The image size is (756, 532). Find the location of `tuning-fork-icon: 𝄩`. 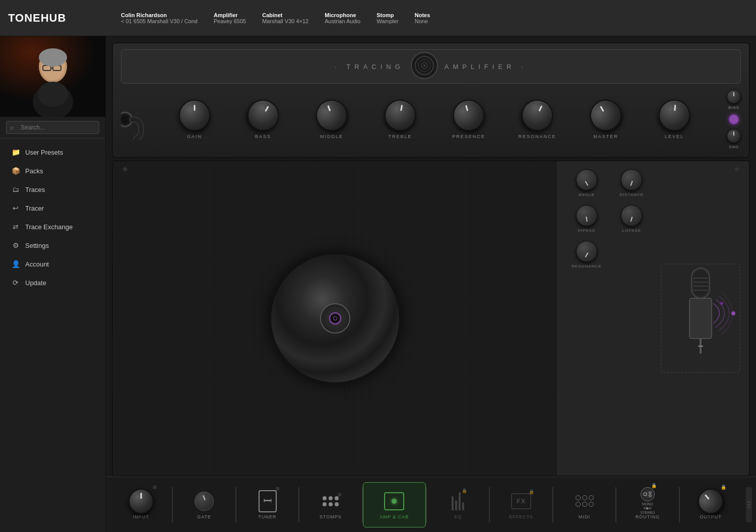

tuning-fork-icon: 𝄩 is located at coordinates (268, 501).